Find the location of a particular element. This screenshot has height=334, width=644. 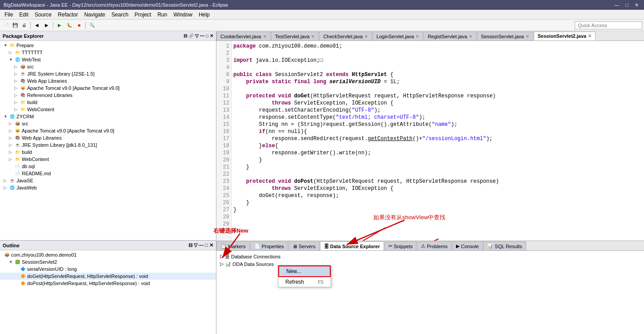

outline-header: Outline ⊟ ▽ — □ ✕ is located at coordinates (108, 245).